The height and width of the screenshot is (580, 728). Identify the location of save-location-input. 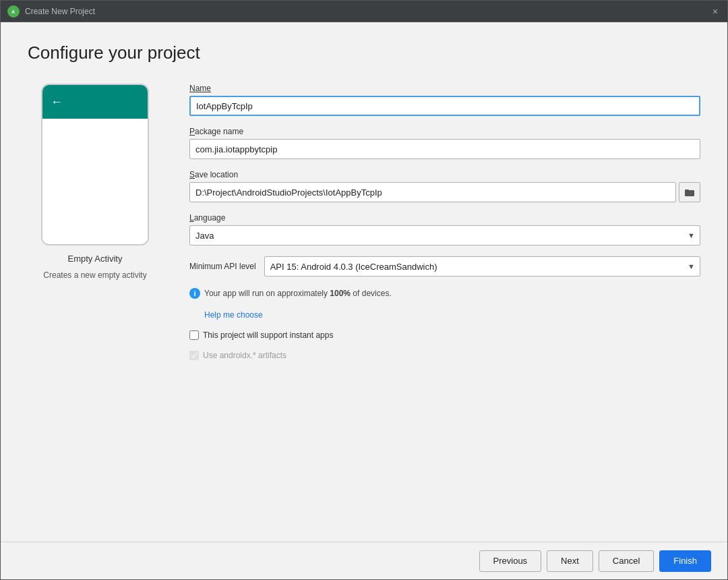
(433, 192).